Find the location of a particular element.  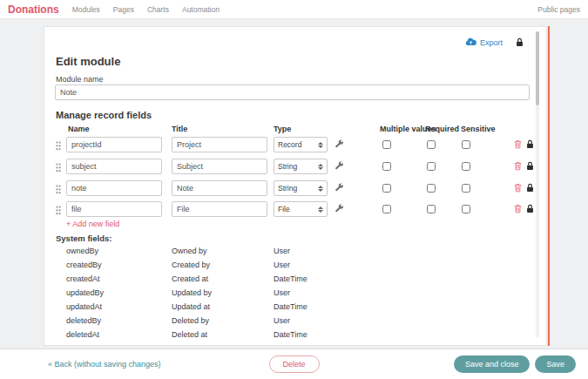

system-field-name: ownedBy is located at coordinates (82, 251).